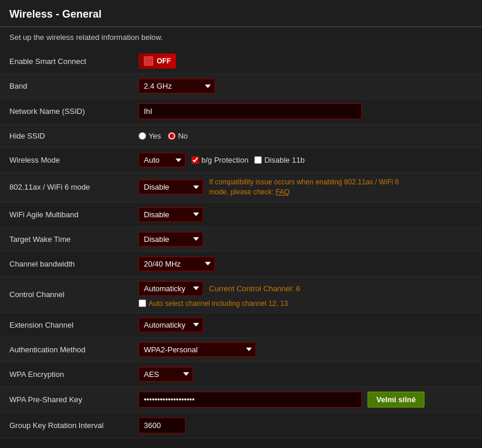  I want to click on band-label: Band, so click(74, 86).